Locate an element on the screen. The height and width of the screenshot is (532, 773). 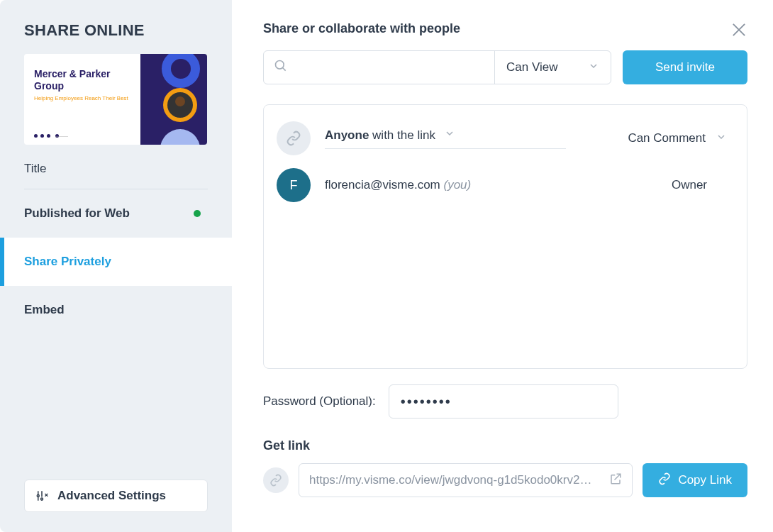
collaborator-row-owner: F florencia@visme.com (you) Owner is located at coordinates (502, 185).